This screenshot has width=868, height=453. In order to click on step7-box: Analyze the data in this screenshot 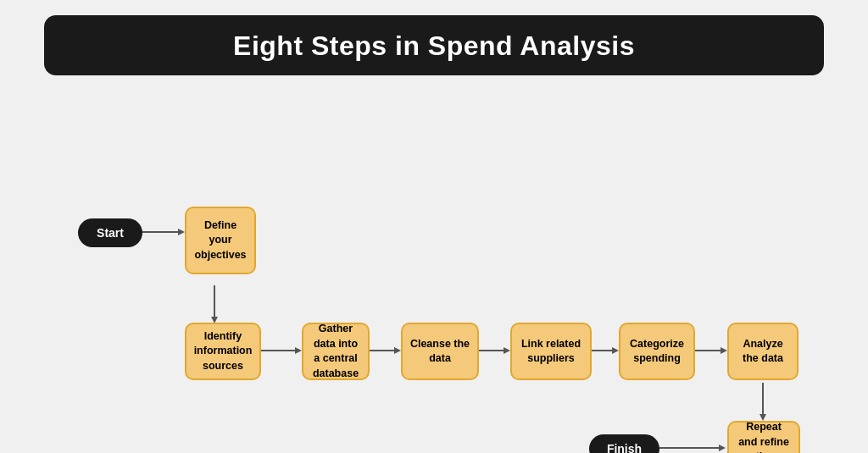, I will do `click(763, 351)`.